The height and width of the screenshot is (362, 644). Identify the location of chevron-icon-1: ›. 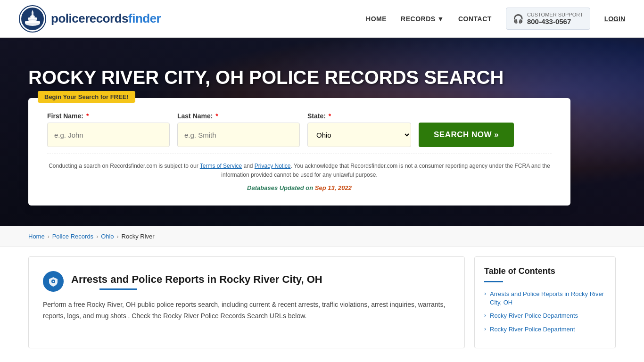
(49, 237).